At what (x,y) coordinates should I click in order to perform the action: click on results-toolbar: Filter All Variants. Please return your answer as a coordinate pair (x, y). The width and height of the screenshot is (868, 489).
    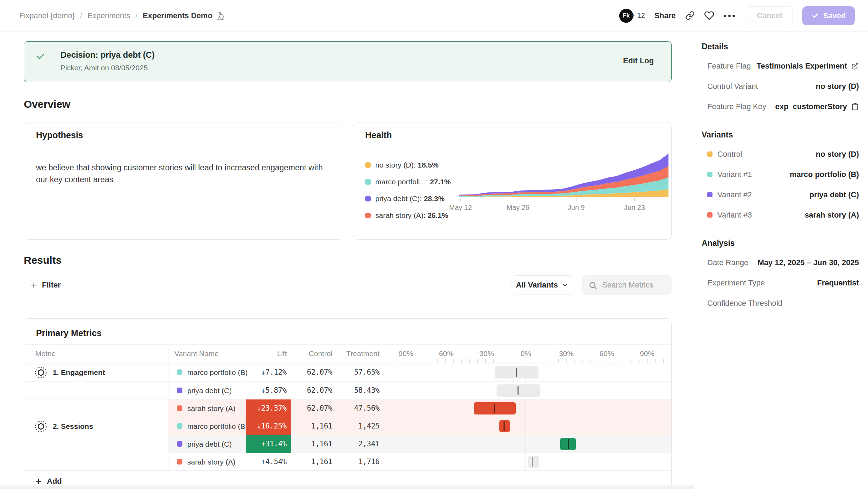
    Looking at the image, I should click on (348, 285).